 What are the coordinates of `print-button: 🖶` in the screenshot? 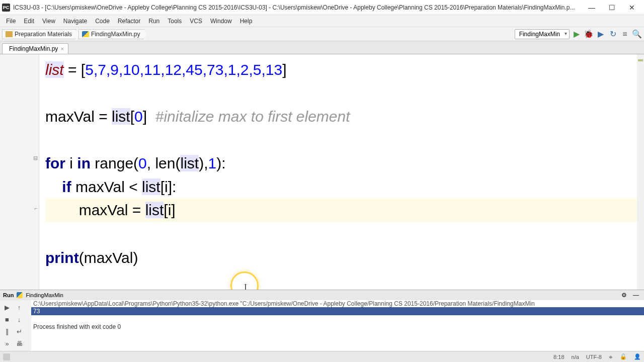 It's located at (19, 343).